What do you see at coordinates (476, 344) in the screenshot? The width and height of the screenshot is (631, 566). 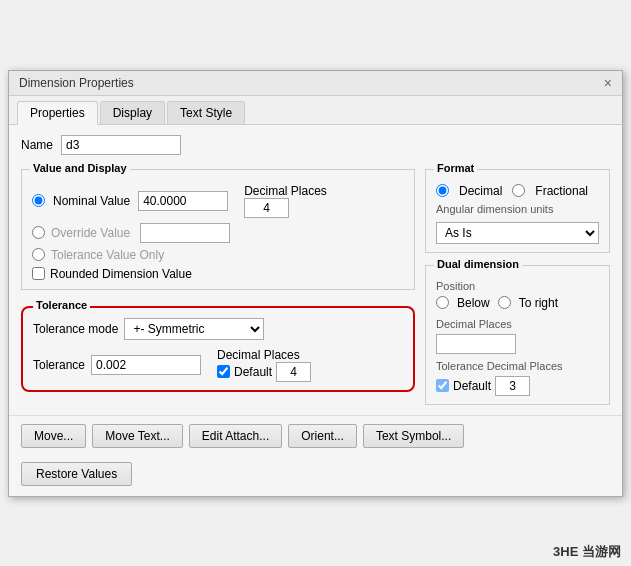 I see `dual-decimal-input` at bounding box center [476, 344].